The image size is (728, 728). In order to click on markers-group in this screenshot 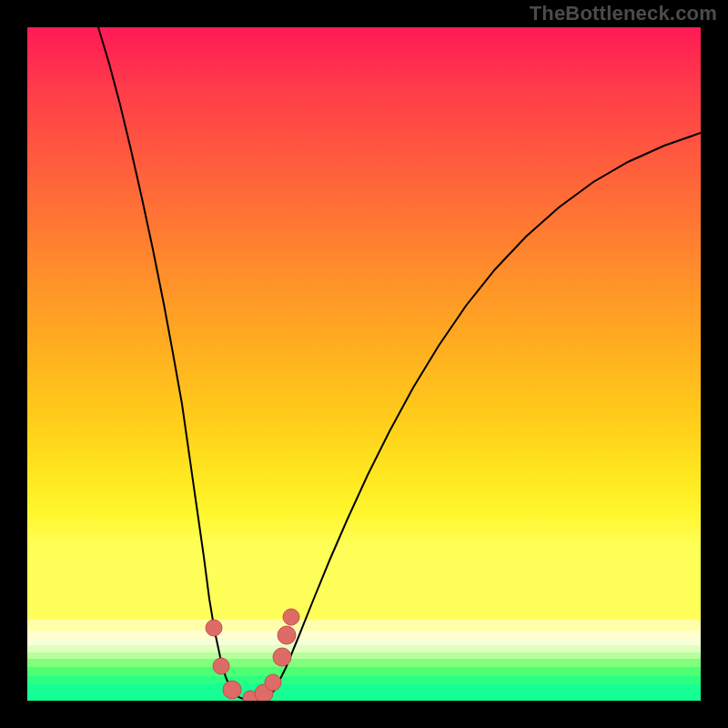, I will do `click(253, 655)`.